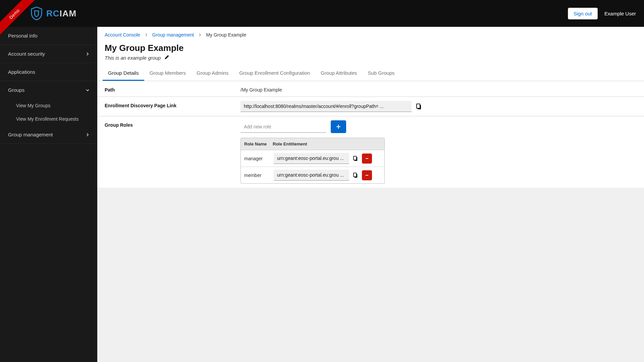 This screenshot has height=362, width=644. What do you see at coordinates (49, 106) in the screenshot?
I see `sidebar-item-view-my-groups: View My Groups` at bounding box center [49, 106].